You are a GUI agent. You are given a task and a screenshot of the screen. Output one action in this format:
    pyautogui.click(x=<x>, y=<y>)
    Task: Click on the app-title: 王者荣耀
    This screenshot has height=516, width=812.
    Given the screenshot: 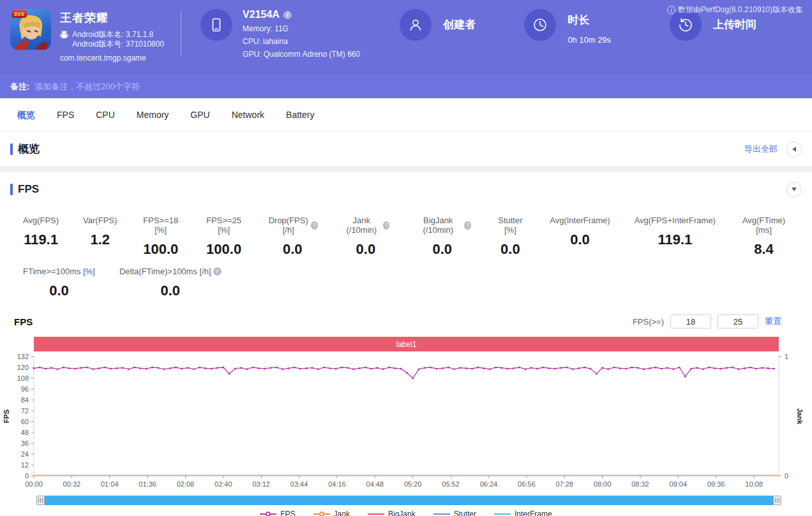 What is the action you would take?
    pyautogui.click(x=112, y=18)
    